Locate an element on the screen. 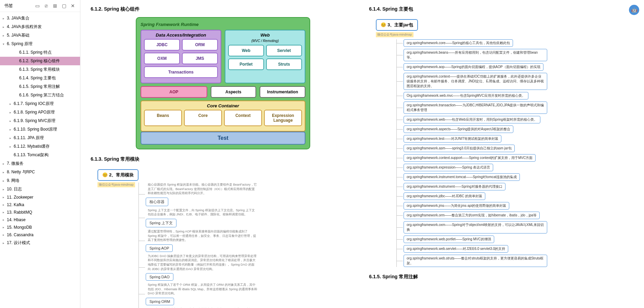 The width and height of the screenshot is (644, 308). packages-root: 😊3、主要jar包 is located at coordinates (397, 25).